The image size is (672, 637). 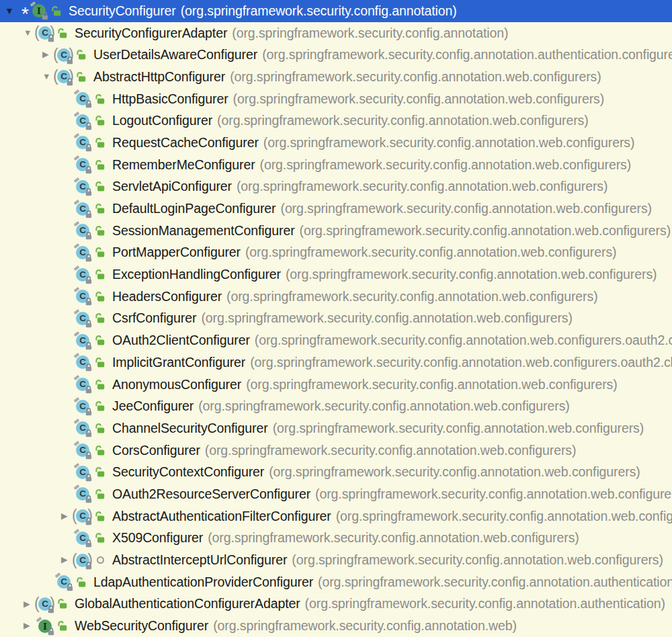 I want to click on tree-row: CRequestCacheConfigurer(org.springframew…, so click(x=336, y=142).